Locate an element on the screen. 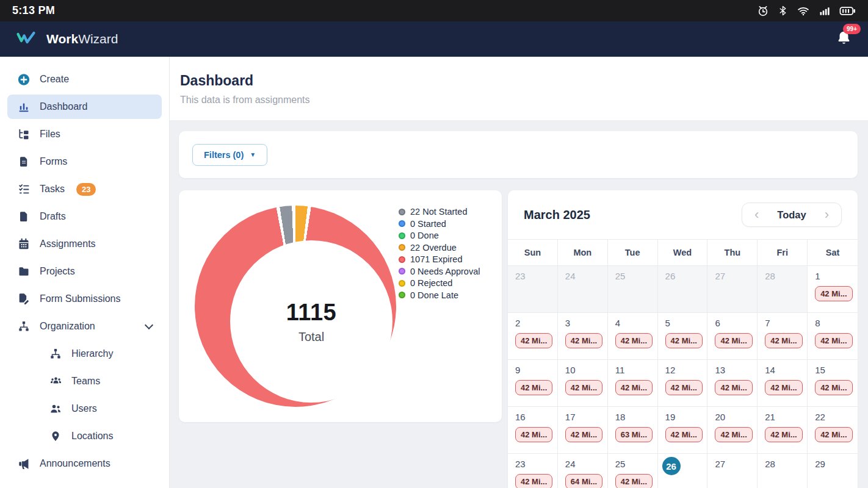 The height and width of the screenshot is (488, 868). calendar-day-cell: 1863 Mi... is located at coordinates (633, 431).